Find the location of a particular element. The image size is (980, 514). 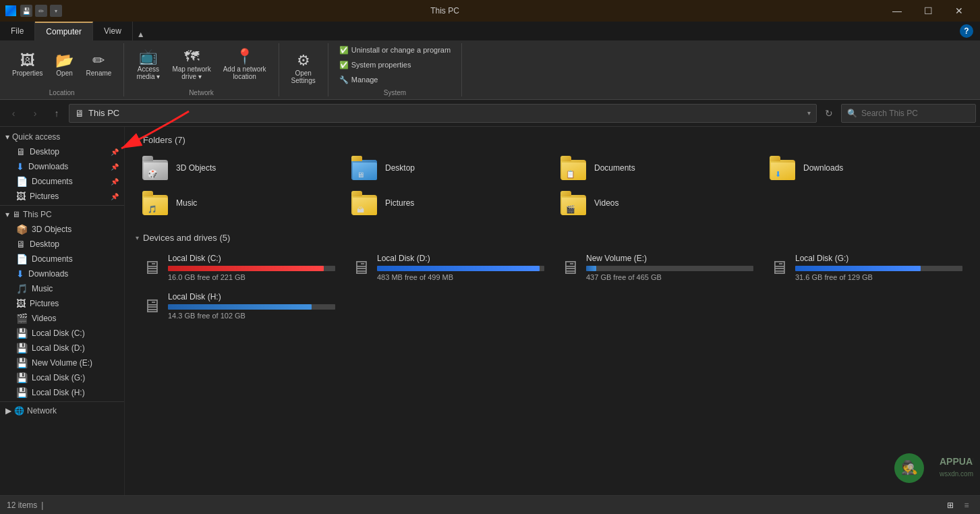

location-buttons: 🖼 Properties 📂 Open ✏ Rename is located at coordinates (62, 65).